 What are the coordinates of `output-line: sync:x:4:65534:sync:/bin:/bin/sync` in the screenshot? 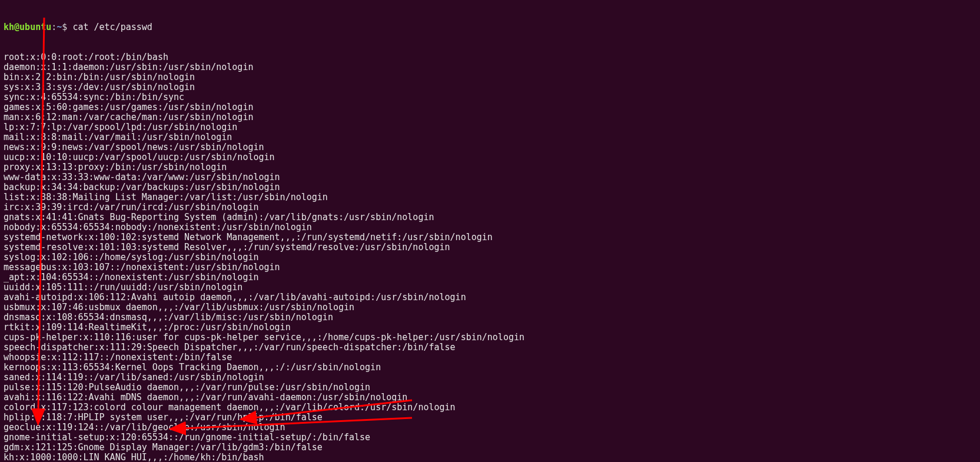 It's located at (490, 98).